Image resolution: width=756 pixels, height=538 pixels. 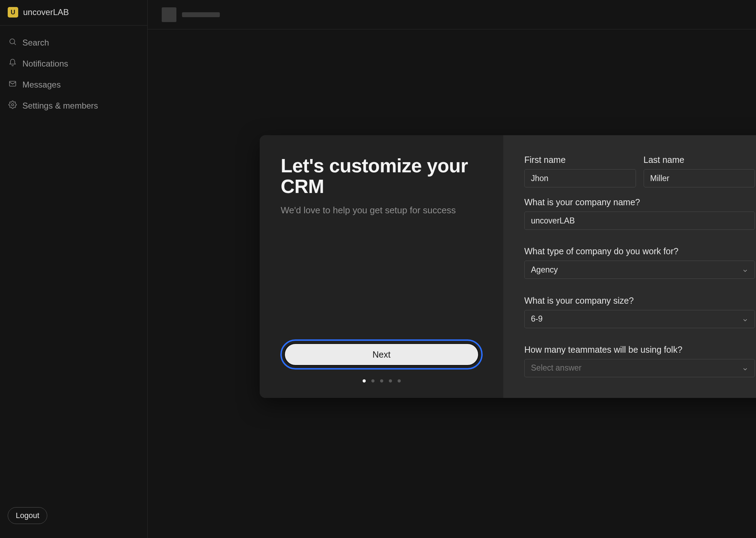 I want to click on company-name-field, so click(x=640, y=221).